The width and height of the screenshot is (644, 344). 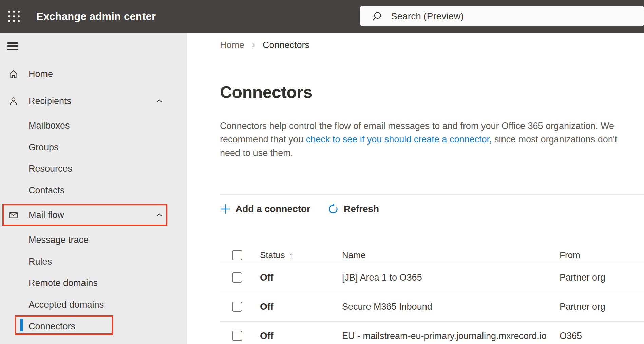 What do you see at coordinates (13, 46) in the screenshot?
I see `hamburger-menu-icon` at bounding box center [13, 46].